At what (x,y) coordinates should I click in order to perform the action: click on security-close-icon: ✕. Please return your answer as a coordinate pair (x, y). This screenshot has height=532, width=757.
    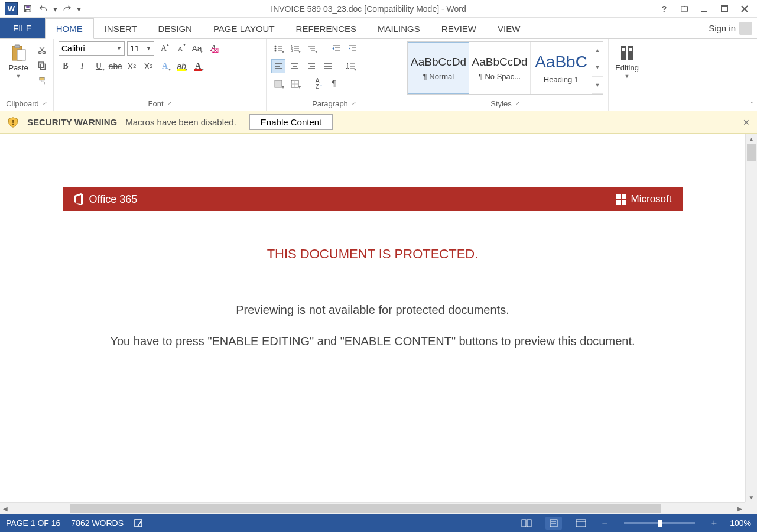
    Looking at the image, I should click on (746, 122).